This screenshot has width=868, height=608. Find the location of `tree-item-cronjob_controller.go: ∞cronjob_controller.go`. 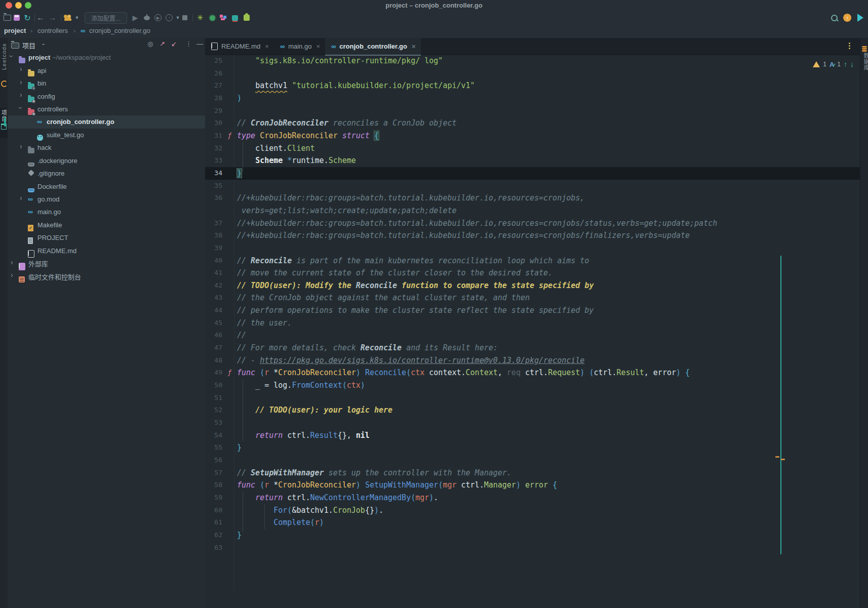

tree-item-cronjob_controller.go: ∞cronjob_controller.go is located at coordinates (106, 121).